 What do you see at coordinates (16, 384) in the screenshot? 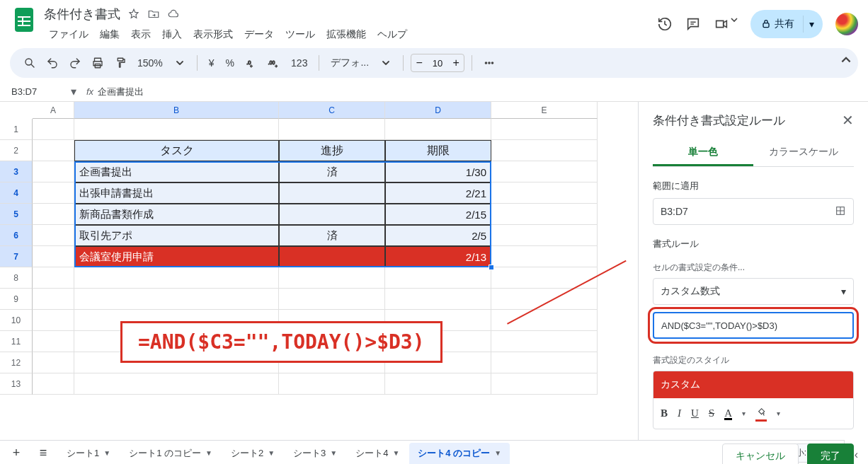
I see `row-header: 13` at bounding box center [16, 384].